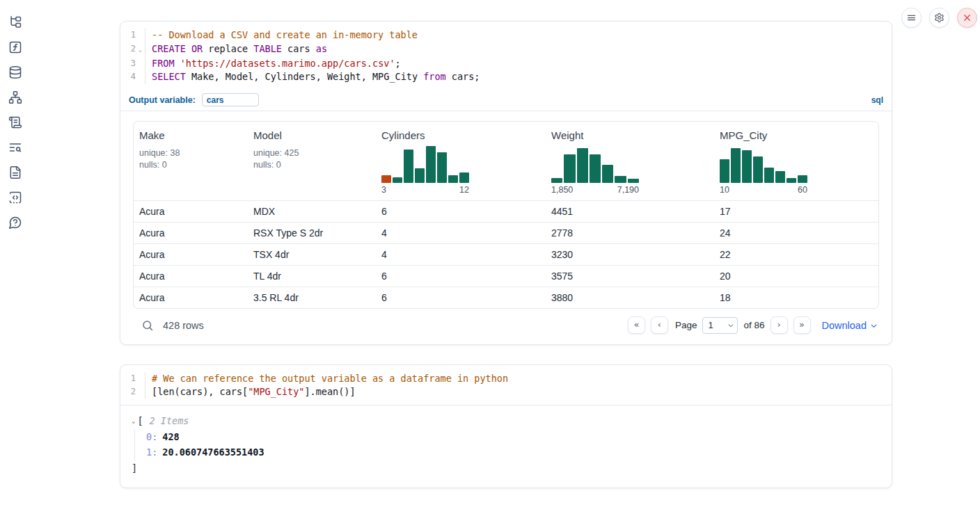 The image size is (980, 507). Describe the element at coordinates (912, 18) in the screenshot. I see `menu-button` at that location.